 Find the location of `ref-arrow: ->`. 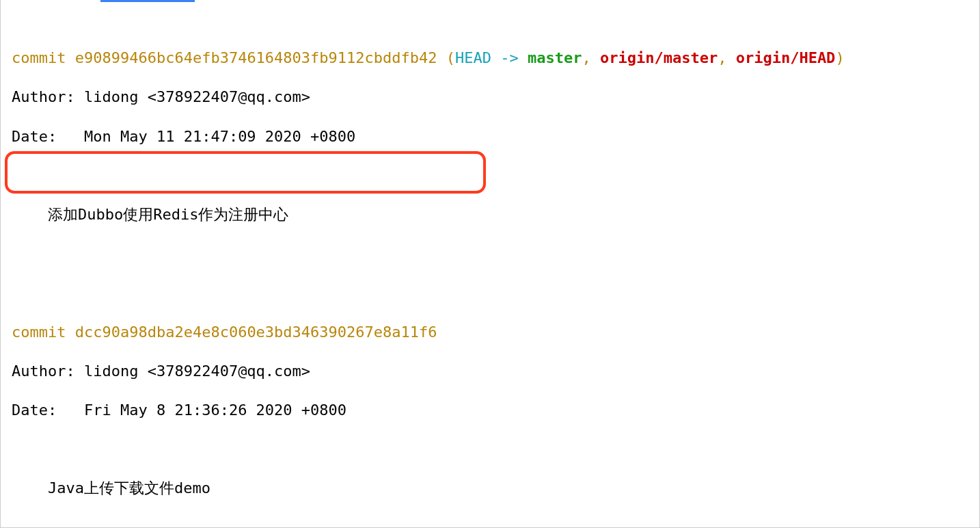

ref-arrow: -> is located at coordinates (510, 57).